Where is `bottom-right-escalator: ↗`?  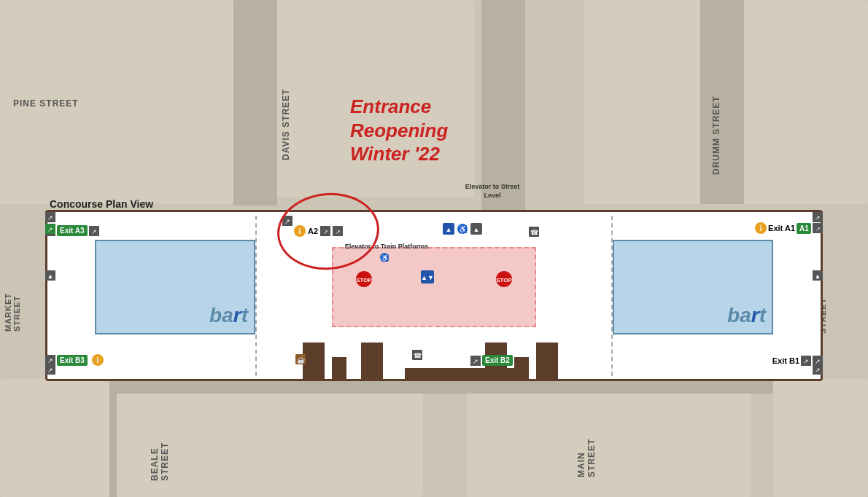
bottom-right-escalator: ↗ is located at coordinates (818, 371).